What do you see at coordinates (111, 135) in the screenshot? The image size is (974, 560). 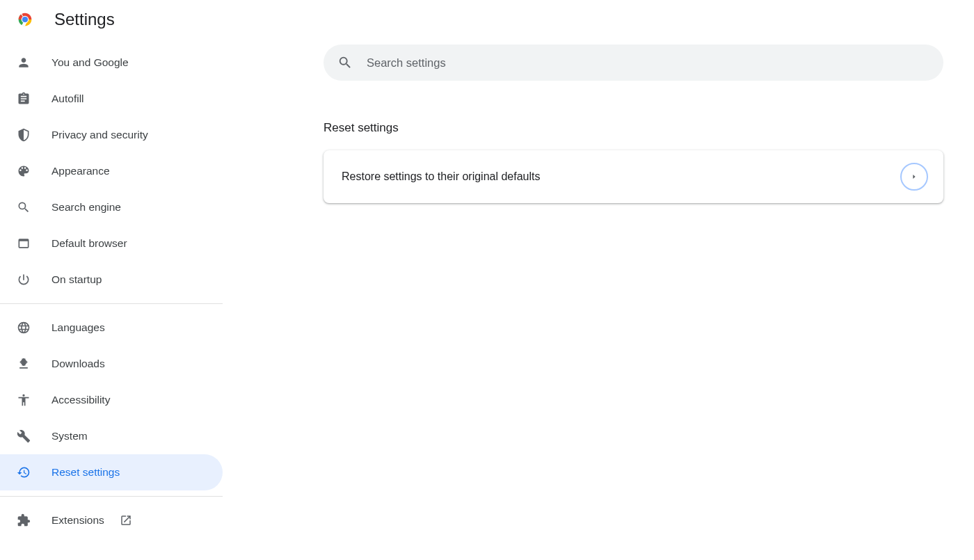 I see `sidebar-item-privacy-security: Privacy and security` at bounding box center [111, 135].